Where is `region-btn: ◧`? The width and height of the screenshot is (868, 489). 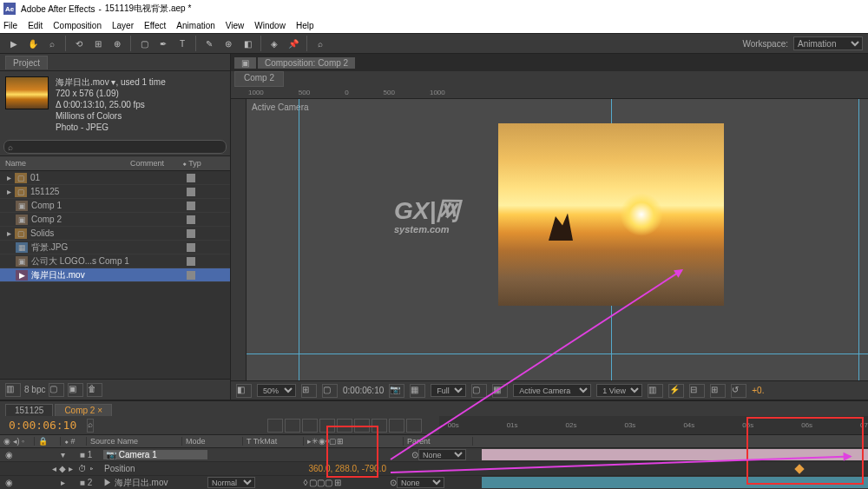
region-btn: ◧ is located at coordinates (244, 391).